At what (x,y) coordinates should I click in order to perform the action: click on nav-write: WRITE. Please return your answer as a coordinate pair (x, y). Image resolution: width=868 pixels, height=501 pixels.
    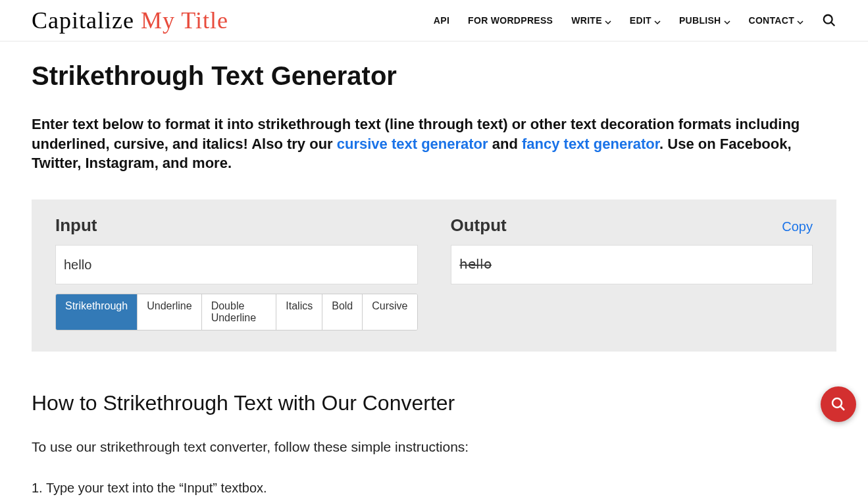
    Looking at the image, I should click on (591, 20).